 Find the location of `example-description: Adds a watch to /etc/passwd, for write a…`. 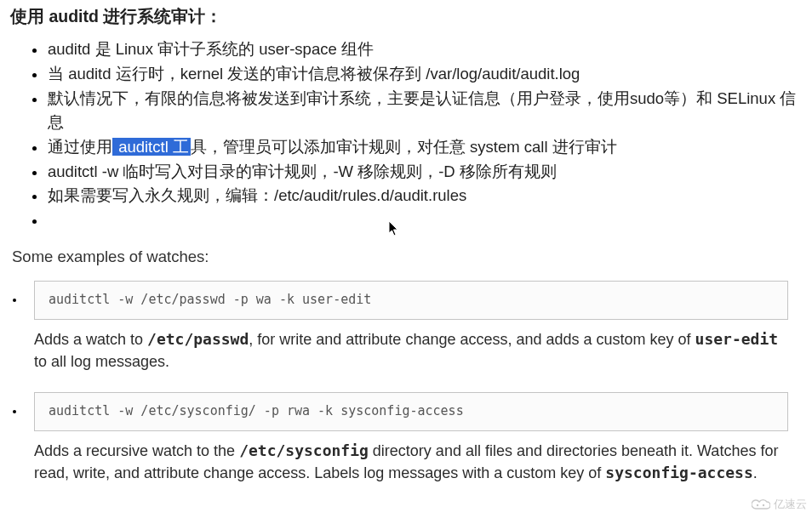

example-description: Adds a watch to /etc/passwd, for write a… is located at coordinates (411, 350).